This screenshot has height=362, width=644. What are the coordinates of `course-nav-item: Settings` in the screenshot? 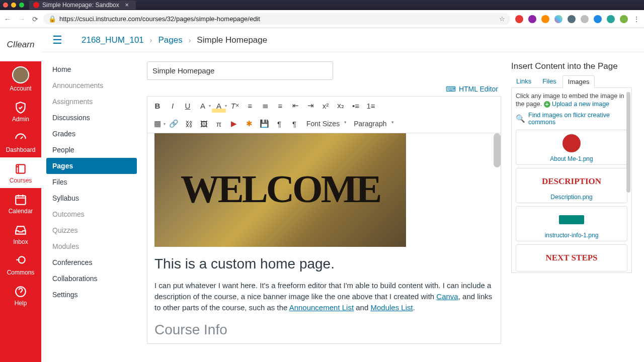 It's located at (92, 295).